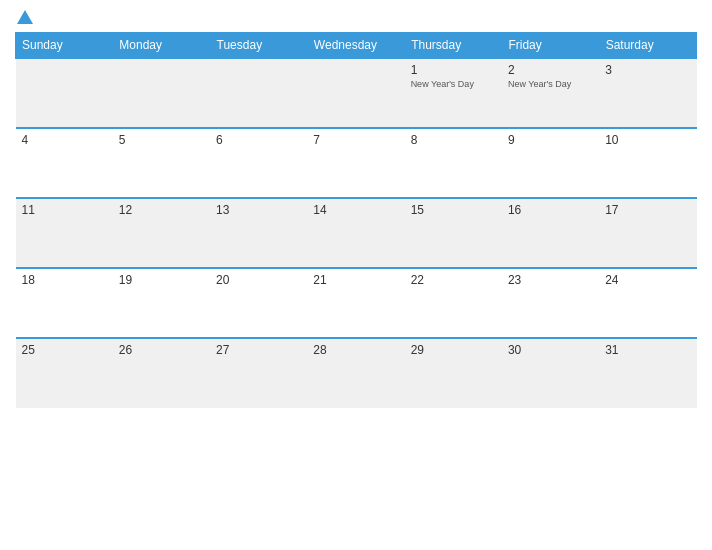 This screenshot has height=550, width=712. What do you see at coordinates (64, 280) in the screenshot?
I see `day-number: 18` at bounding box center [64, 280].